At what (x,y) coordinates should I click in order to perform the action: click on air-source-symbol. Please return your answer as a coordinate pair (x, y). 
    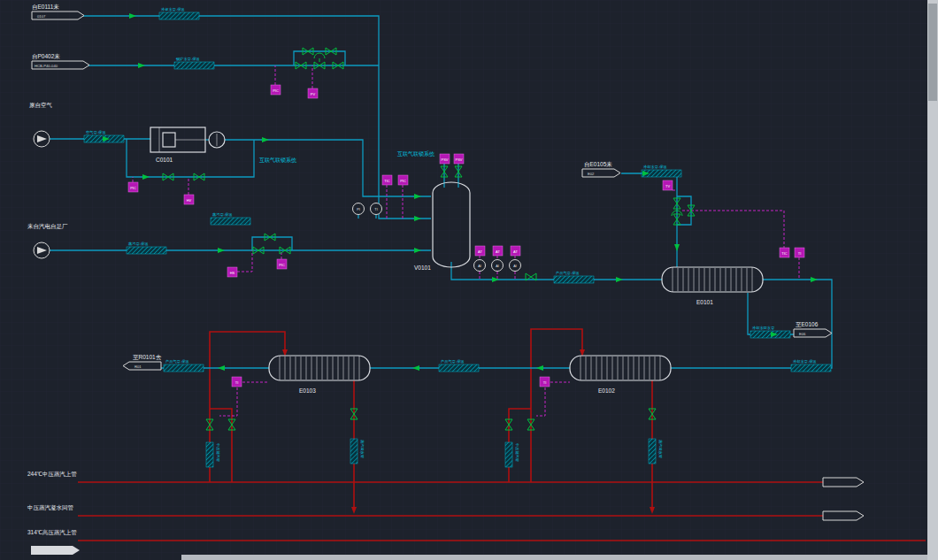
    Looking at the image, I should click on (42, 139).